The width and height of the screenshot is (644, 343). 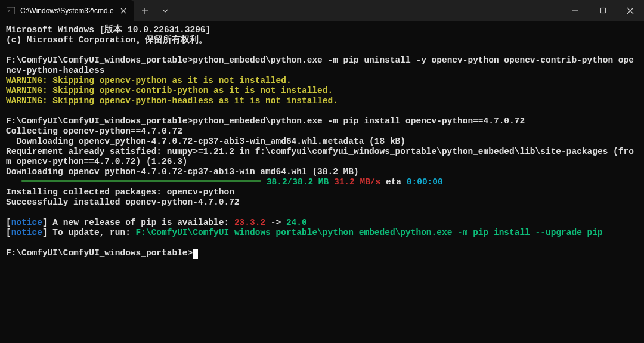 I want to click on os-version-line: Microsoft Windows [版本 10.0.22631.3296], so click(x=109, y=30).